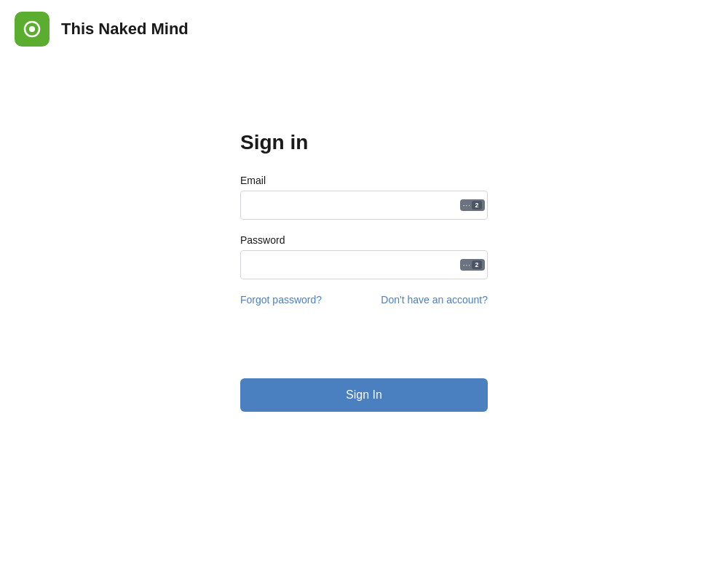 This screenshot has height=582, width=728. Describe the element at coordinates (364, 257) in the screenshot. I see `password-form-group: Password ··· 2` at that location.